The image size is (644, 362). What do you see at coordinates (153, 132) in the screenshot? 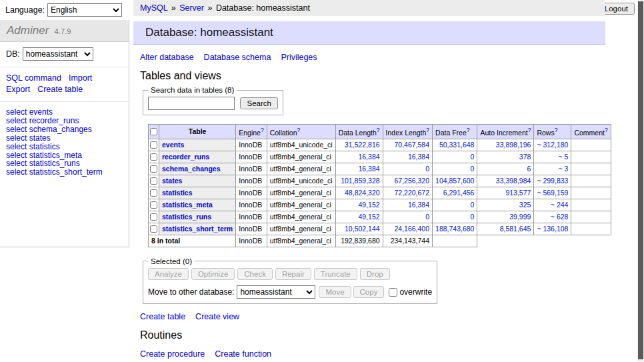
I see `select-all-checkbox` at bounding box center [153, 132].